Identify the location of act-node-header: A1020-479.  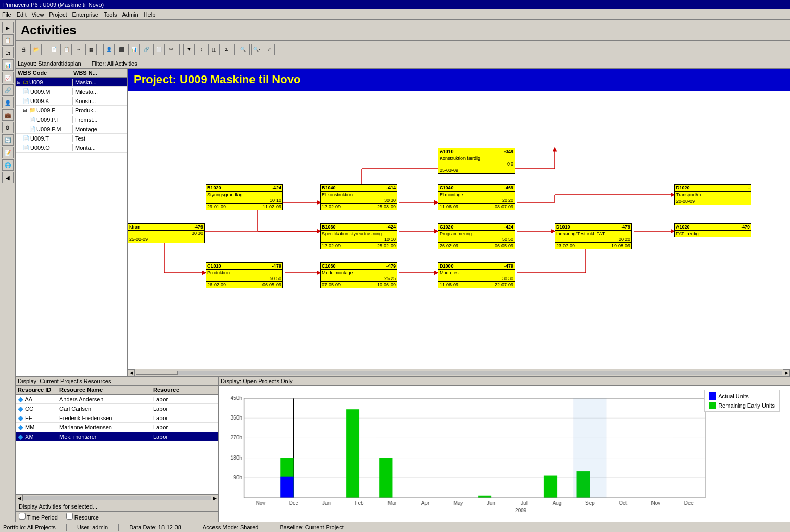
(713, 227).